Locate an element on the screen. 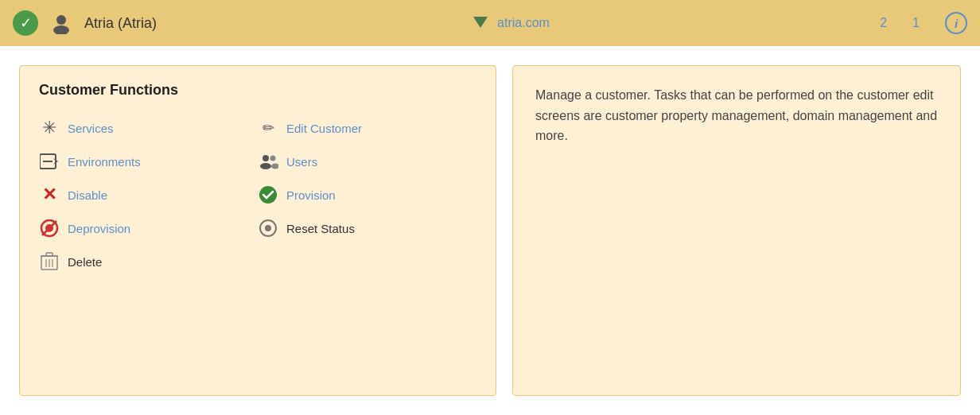  reset-status-item: Reset Status is located at coordinates (368, 228).